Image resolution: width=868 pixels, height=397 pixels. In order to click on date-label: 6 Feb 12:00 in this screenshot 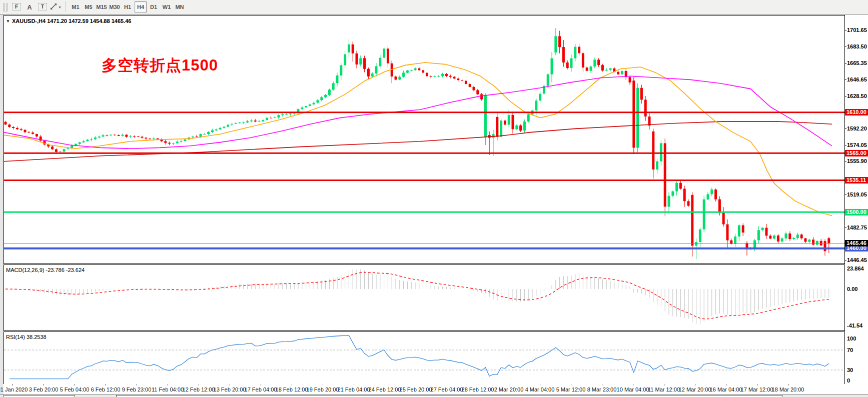, I will do `click(106, 390)`.